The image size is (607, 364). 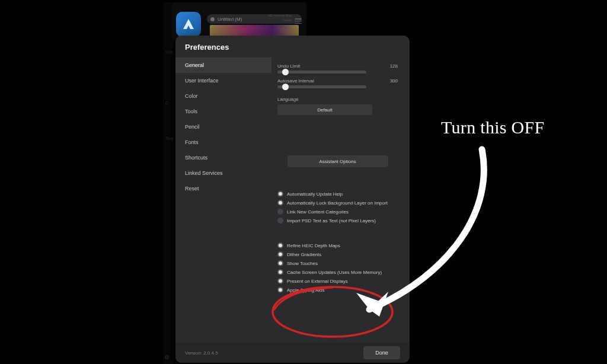 I want to click on opt-dither-gradients: Dither Gradients, so click(x=338, y=254).